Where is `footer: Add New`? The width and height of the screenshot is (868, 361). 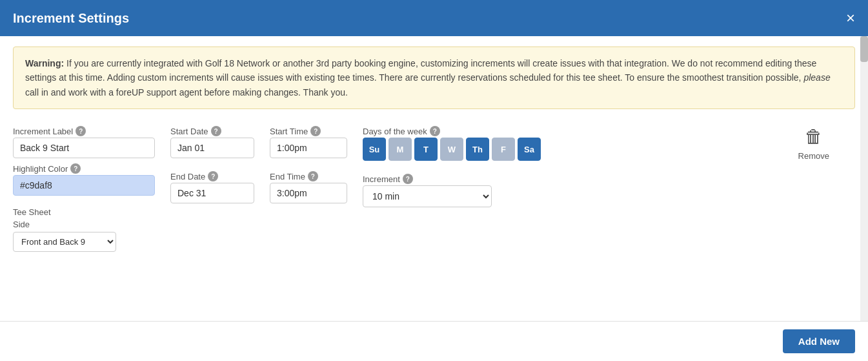
footer: Add New is located at coordinates (434, 341).